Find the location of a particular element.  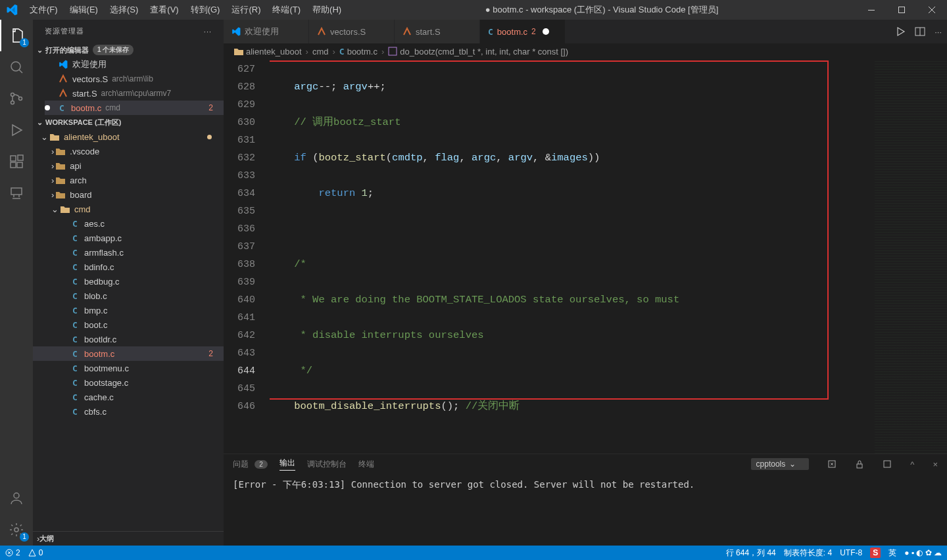

status-encoding: UTF-8 is located at coordinates (851, 553).